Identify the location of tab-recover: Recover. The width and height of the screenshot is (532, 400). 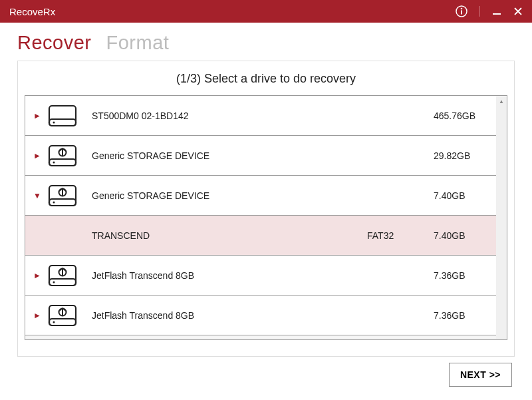
(55, 43).